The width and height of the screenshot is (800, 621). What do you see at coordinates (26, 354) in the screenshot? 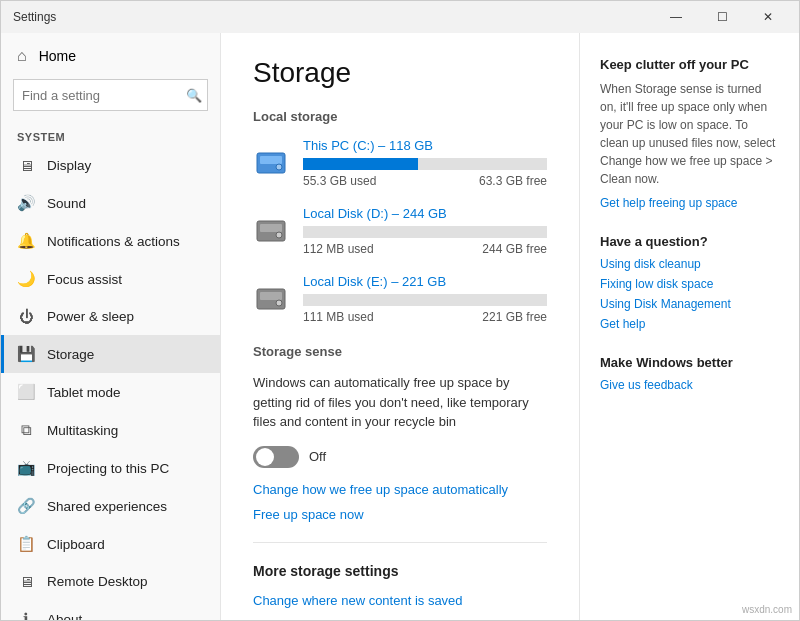
I see `storage-icon: 💾` at bounding box center [26, 354].